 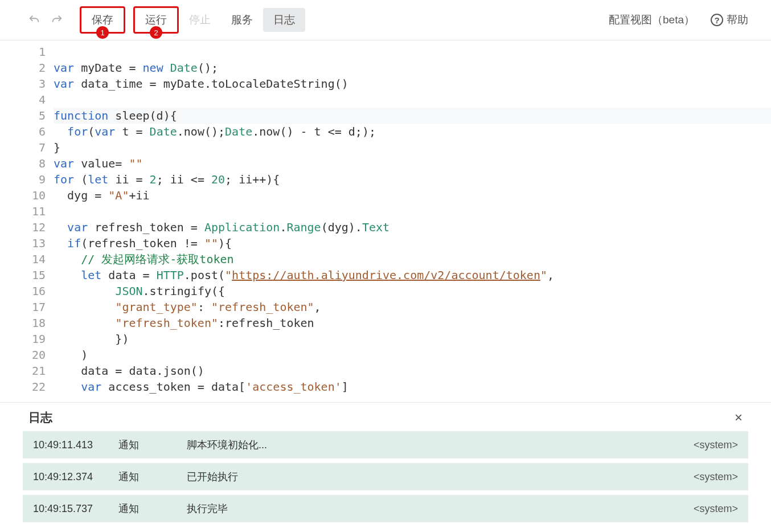 I want to click on code-line: var value= "", so click(x=412, y=163).